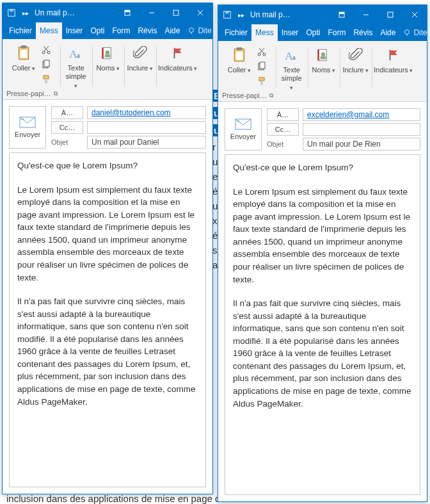 The height and width of the screenshot is (504, 430). What do you see at coordinates (243, 124) in the screenshot?
I see `envelope-icon` at bounding box center [243, 124].